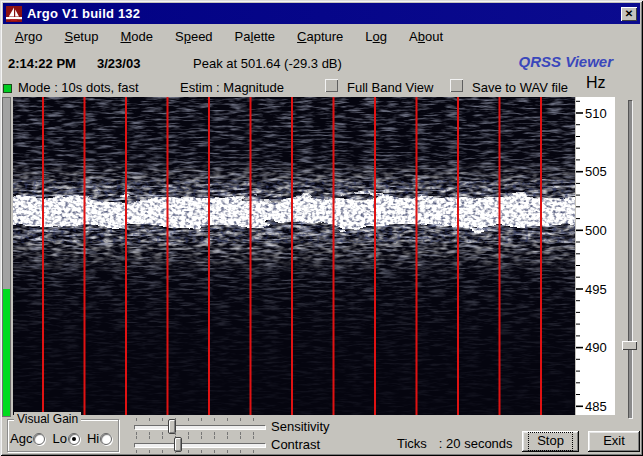 The image size is (643, 456). What do you see at coordinates (42, 64) in the screenshot?
I see `clock-text: 2:14:22 PM` at bounding box center [42, 64].